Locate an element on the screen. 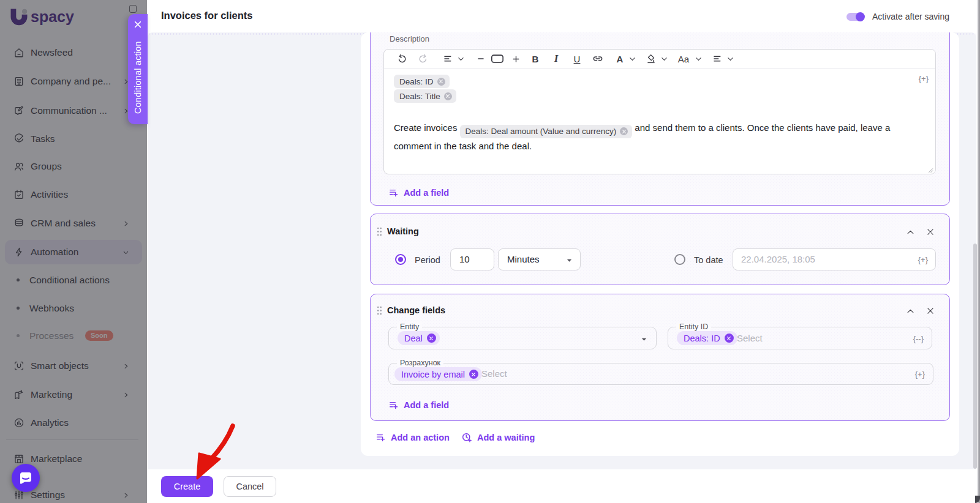 The image size is (980, 503). underline-icon: U is located at coordinates (577, 59).